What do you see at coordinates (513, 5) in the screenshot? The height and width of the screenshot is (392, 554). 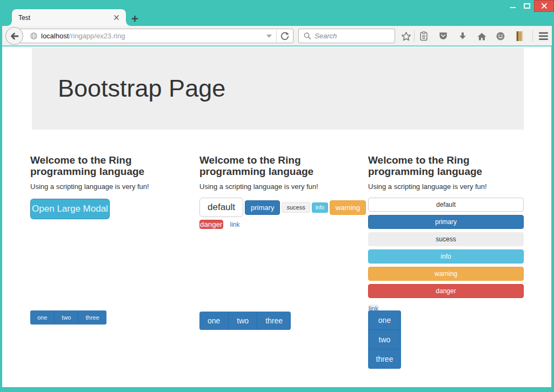 I see `minimize-button` at bounding box center [513, 5].